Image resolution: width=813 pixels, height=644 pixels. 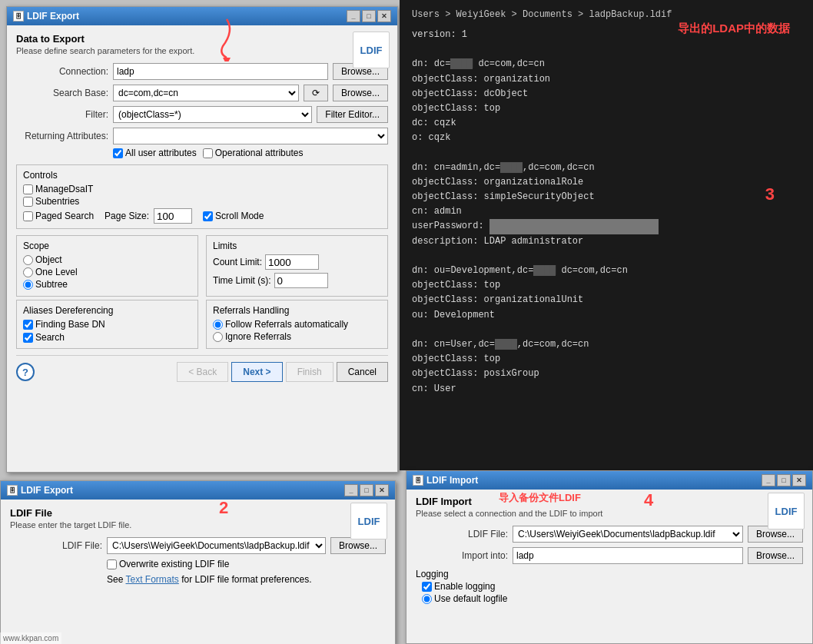 What do you see at coordinates (353, 16) in the screenshot?
I see `minimize-button: _` at bounding box center [353, 16].